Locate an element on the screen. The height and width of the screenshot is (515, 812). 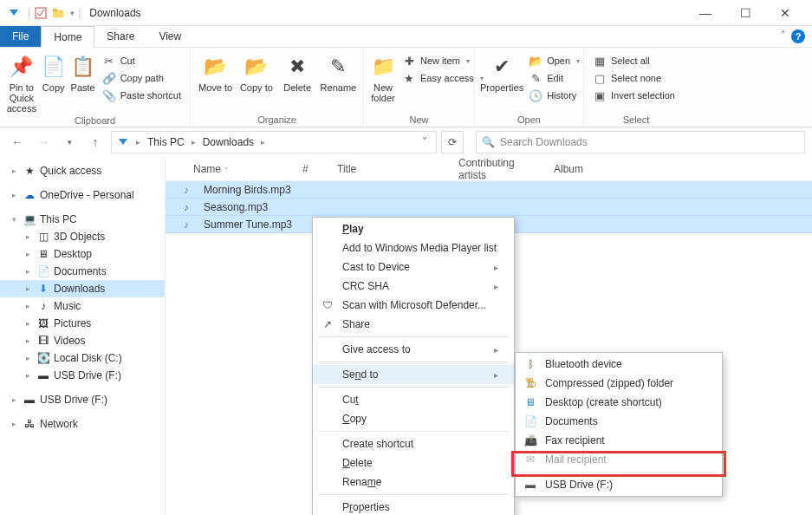
tab-file: File is located at coordinates (21, 36).